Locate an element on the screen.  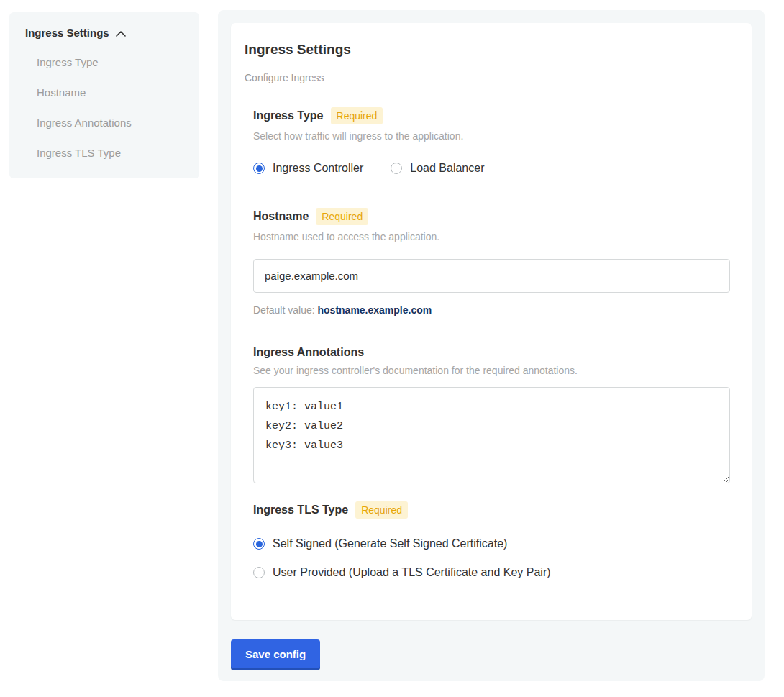
section-title: Ingress Type is located at coordinates (288, 116).